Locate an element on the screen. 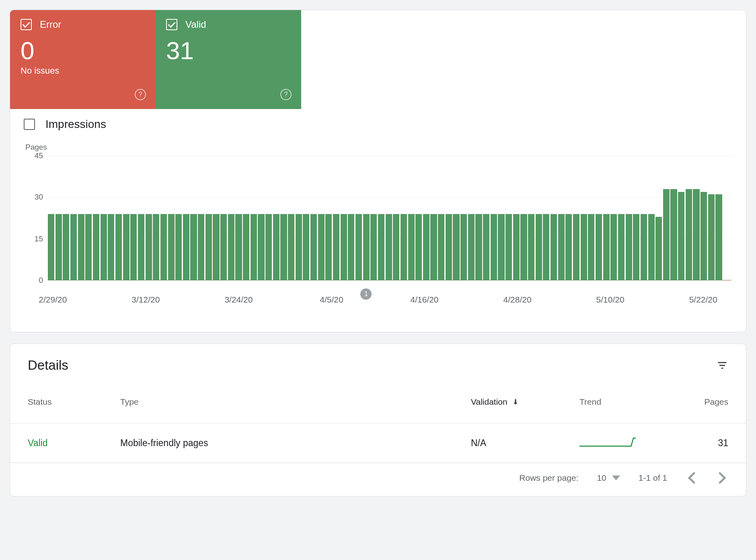 This screenshot has width=756, height=560. rows-per-page-select: 10 is located at coordinates (608, 478).